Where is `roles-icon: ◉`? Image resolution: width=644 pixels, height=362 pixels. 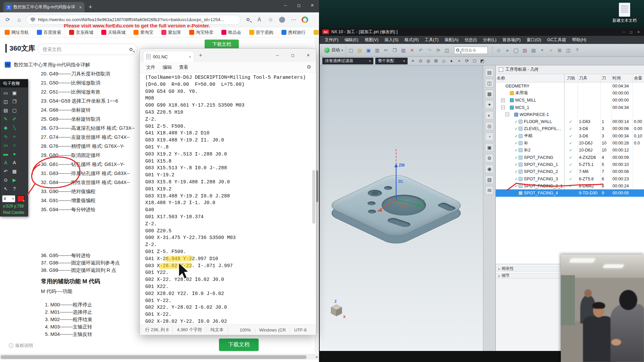
roles-icon: ◉ is located at coordinates (489, 169).